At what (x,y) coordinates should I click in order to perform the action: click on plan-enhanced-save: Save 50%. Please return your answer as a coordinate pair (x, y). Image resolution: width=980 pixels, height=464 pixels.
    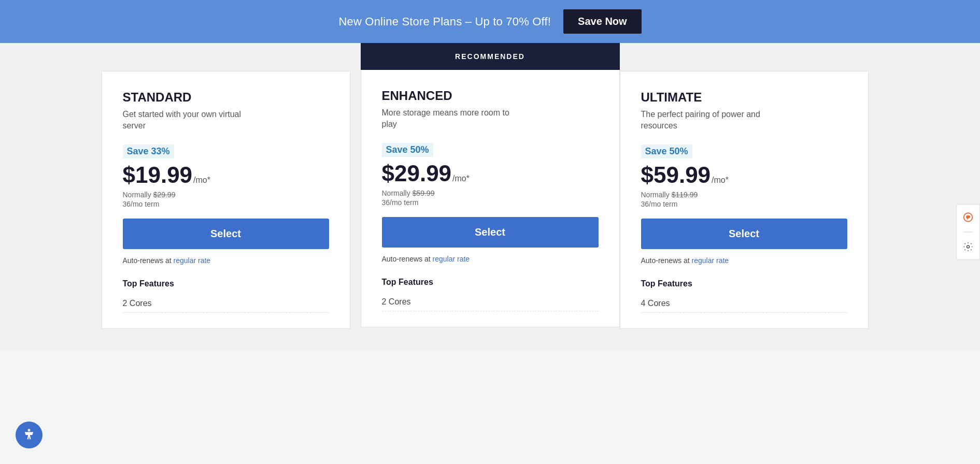
    Looking at the image, I should click on (407, 150).